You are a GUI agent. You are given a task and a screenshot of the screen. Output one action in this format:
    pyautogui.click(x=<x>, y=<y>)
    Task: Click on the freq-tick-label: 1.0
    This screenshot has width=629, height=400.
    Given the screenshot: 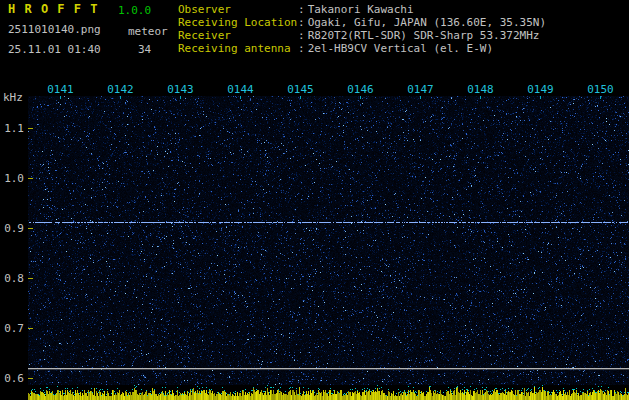 What is the action you would take?
    pyautogui.click(x=14, y=178)
    